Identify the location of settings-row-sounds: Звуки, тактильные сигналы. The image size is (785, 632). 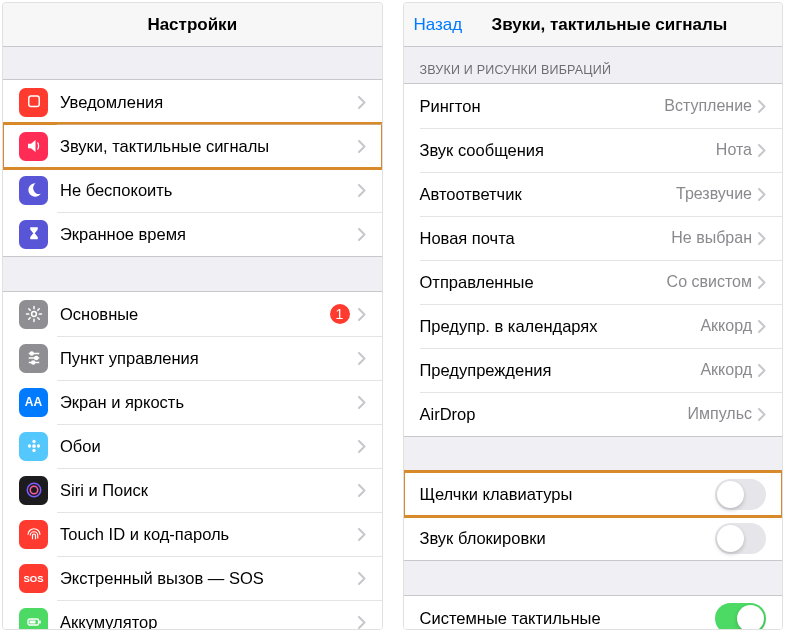
(192, 146).